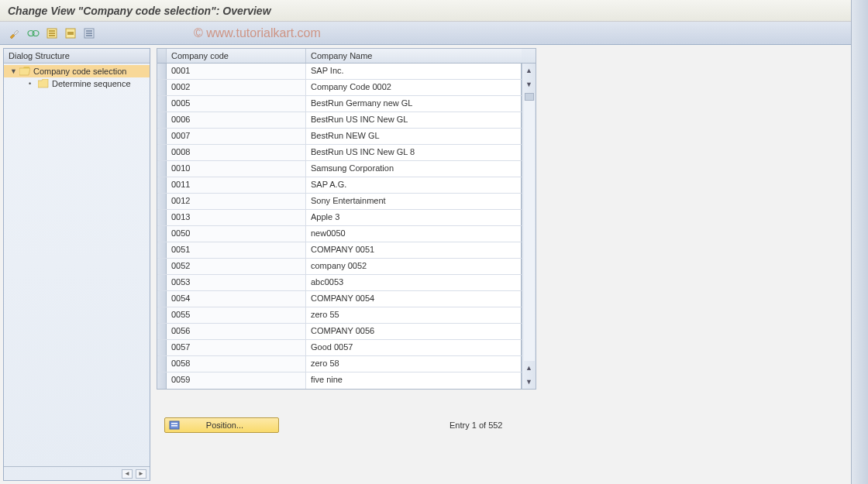  Describe the element at coordinates (236, 218) in the screenshot. I see `cell-company-code: 0013` at that location.